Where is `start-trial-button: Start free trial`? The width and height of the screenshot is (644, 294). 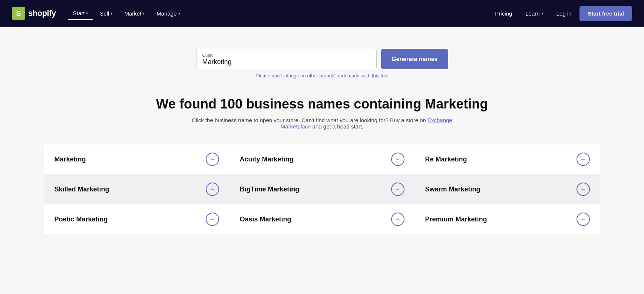
start-trial-button: Start free trial is located at coordinates (606, 13).